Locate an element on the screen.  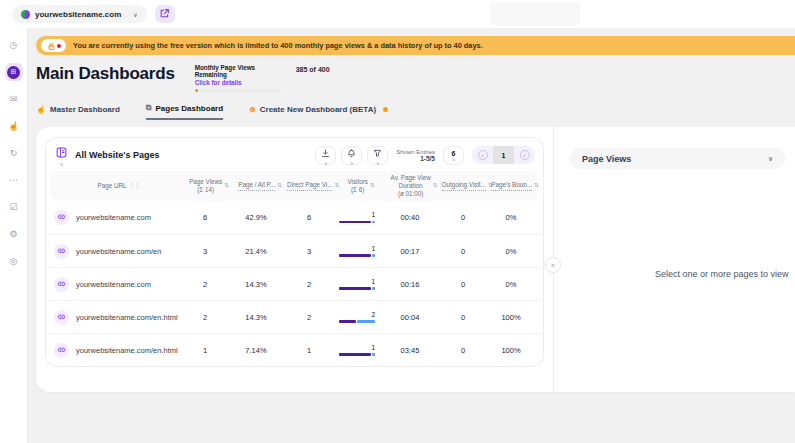
quota-widget: Monthly Page Views Remaining Click for d… is located at coordinates (262, 78).